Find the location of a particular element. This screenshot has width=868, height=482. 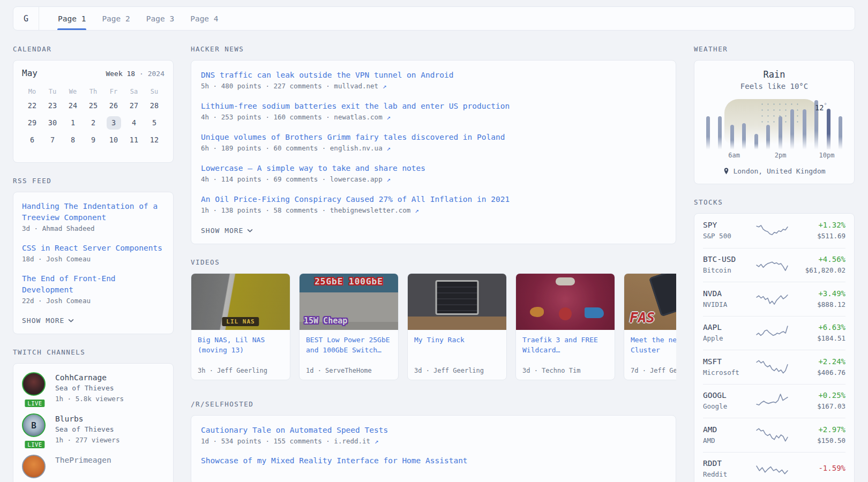

top-navigation-bar: G Page 1 Page 2 Page 3 Page 4 is located at coordinates (434, 18).